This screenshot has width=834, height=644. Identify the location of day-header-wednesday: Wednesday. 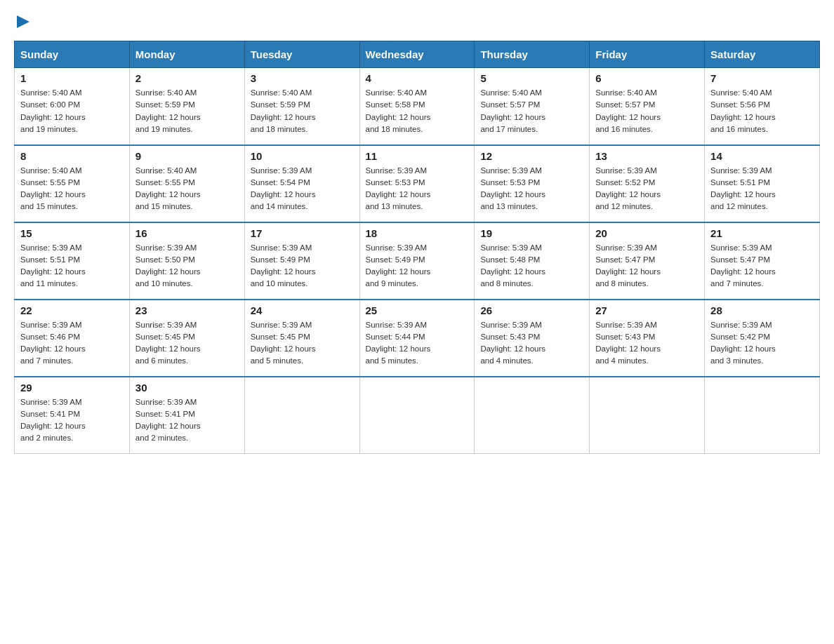
(417, 55).